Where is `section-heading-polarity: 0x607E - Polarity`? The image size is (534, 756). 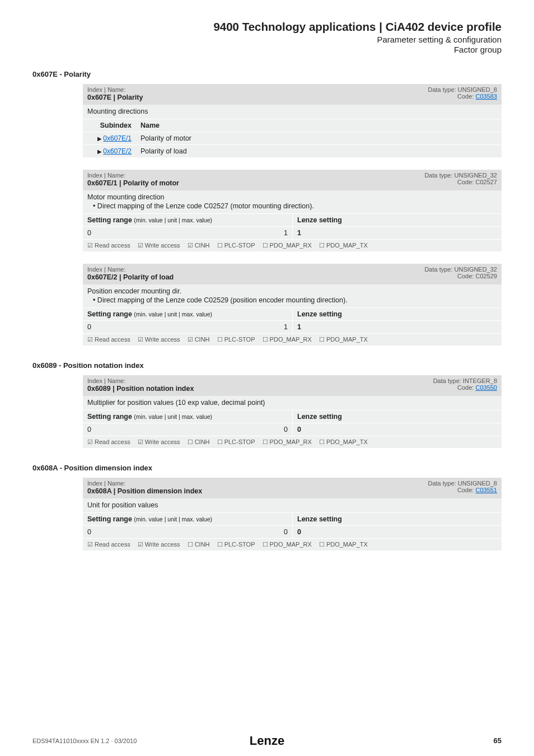 section-heading-polarity: 0x607E - Polarity is located at coordinates (267, 74).